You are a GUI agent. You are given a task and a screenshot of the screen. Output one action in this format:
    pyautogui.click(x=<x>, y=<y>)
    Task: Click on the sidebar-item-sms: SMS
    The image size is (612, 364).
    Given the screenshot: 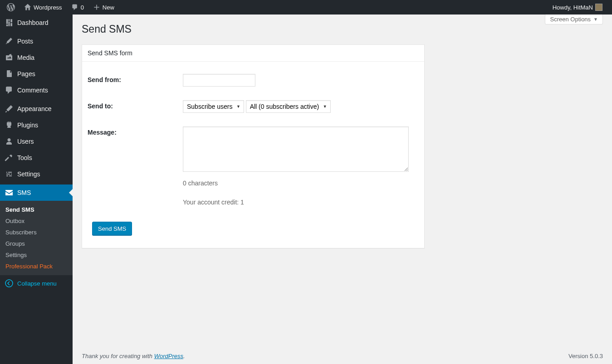 What is the action you would take?
    pyautogui.click(x=36, y=193)
    